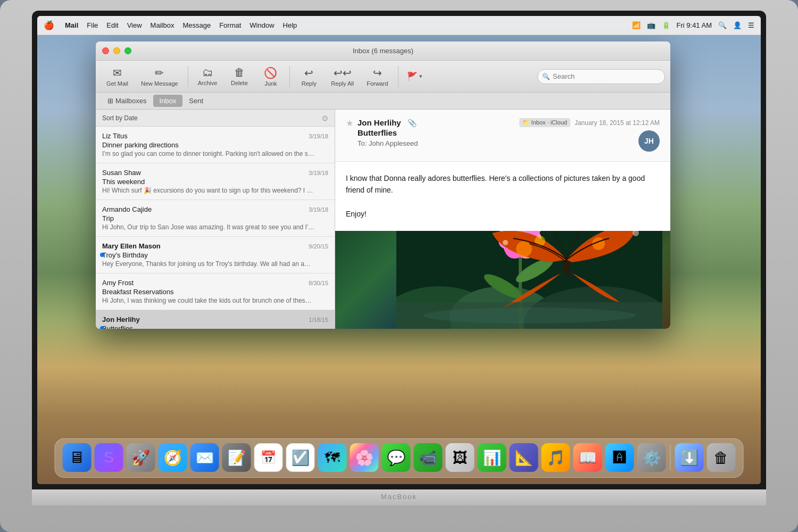 This screenshot has height=532, width=798. What do you see at coordinates (383, 77) in the screenshot?
I see `toolbar: ✉ Get Mail ✏ New Message 🗂 Archive` at bounding box center [383, 77].